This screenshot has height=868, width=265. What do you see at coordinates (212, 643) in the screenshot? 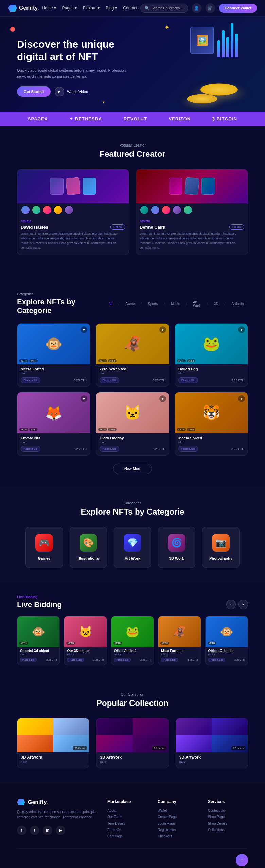
I see `bid-tags: #ETH` at bounding box center [212, 643].